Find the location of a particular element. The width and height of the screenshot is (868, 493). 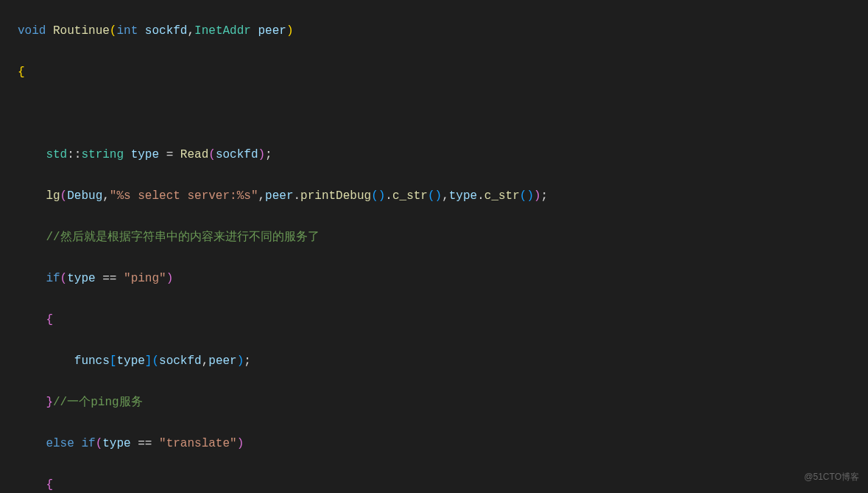

watermark-text: @51CTO博客 is located at coordinates (832, 477).